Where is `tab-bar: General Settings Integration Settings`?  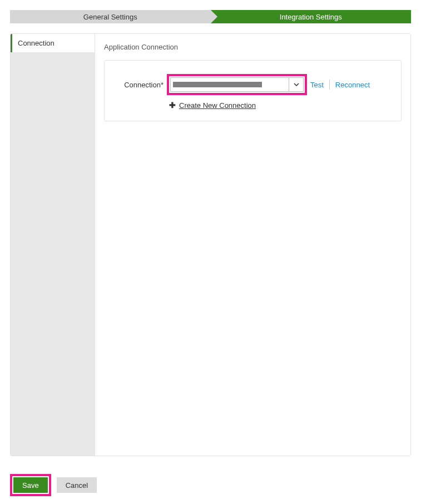 tab-bar: General Settings Integration Settings is located at coordinates (210, 17).